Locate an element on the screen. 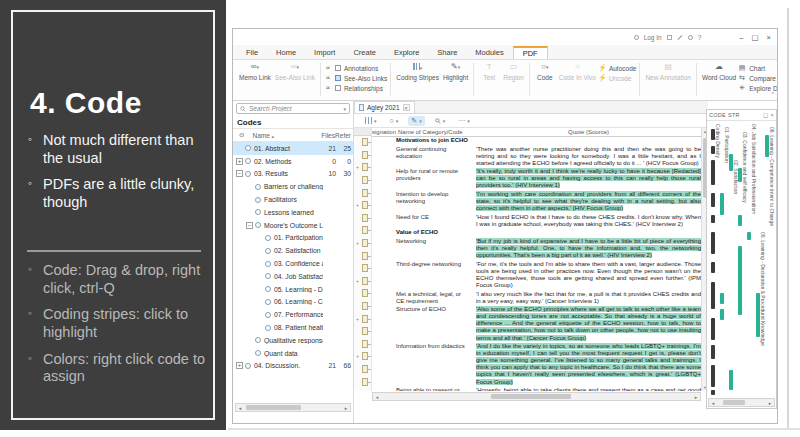 This screenshot has width=800, height=437. ribbon-tab-file: File is located at coordinates (252, 52).